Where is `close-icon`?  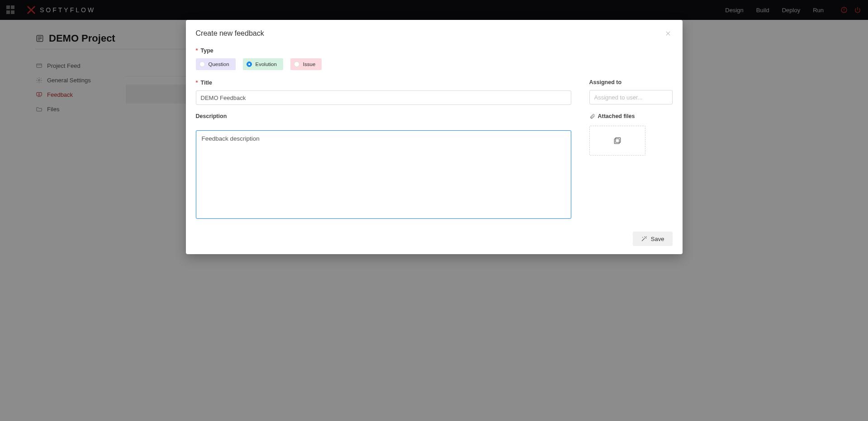
close-icon is located at coordinates (668, 33).